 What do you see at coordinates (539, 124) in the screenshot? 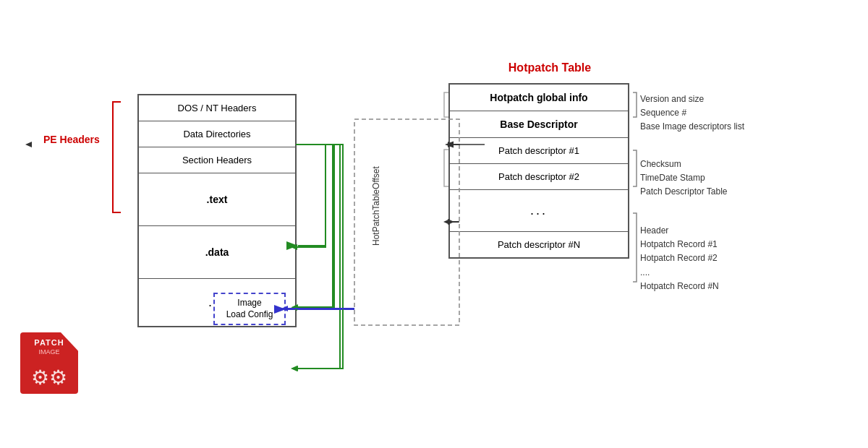
I see `hotpatch-cell-base-descriptor: Base Descriptor` at bounding box center [539, 124].